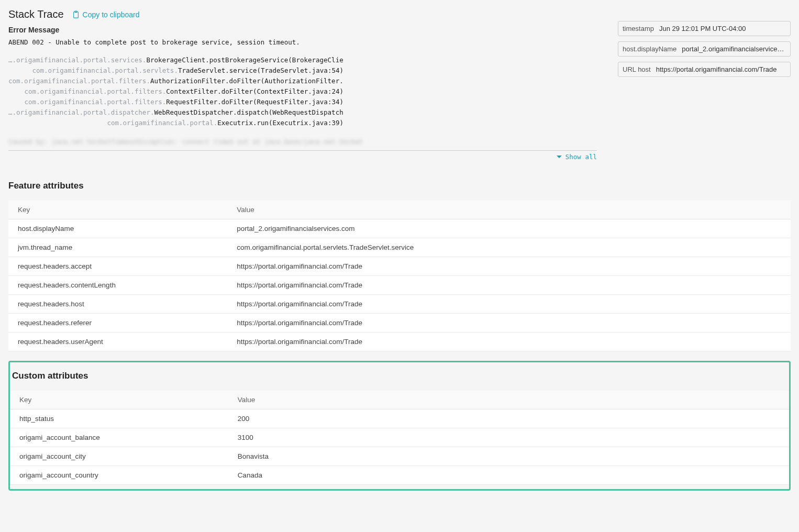 Image resolution: width=799 pixels, height=532 pixels. I want to click on metadata-key: host.displayName, so click(649, 49).